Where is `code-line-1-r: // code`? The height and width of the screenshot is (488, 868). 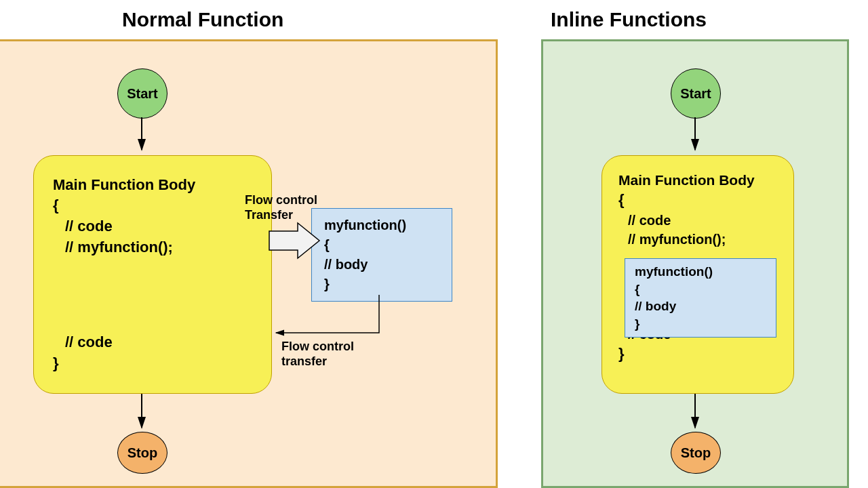 code-line-1-r: // code is located at coordinates (699, 220).